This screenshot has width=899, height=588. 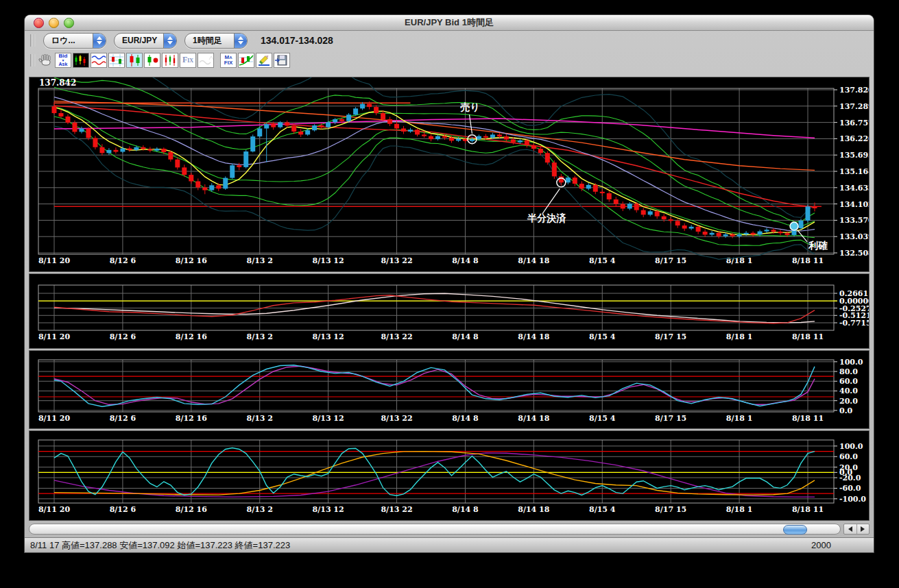 What do you see at coordinates (449, 60) in the screenshot?
I see `toolbar: Bid▼AskFIXMAFIX` at bounding box center [449, 60].